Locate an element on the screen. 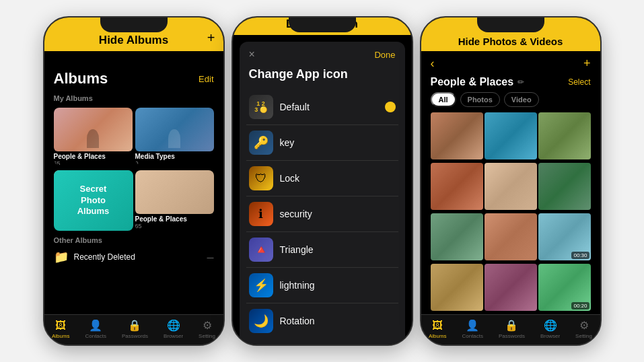 The image size is (644, 362). screen2-done-button: Done is located at coordinates (385, 55).